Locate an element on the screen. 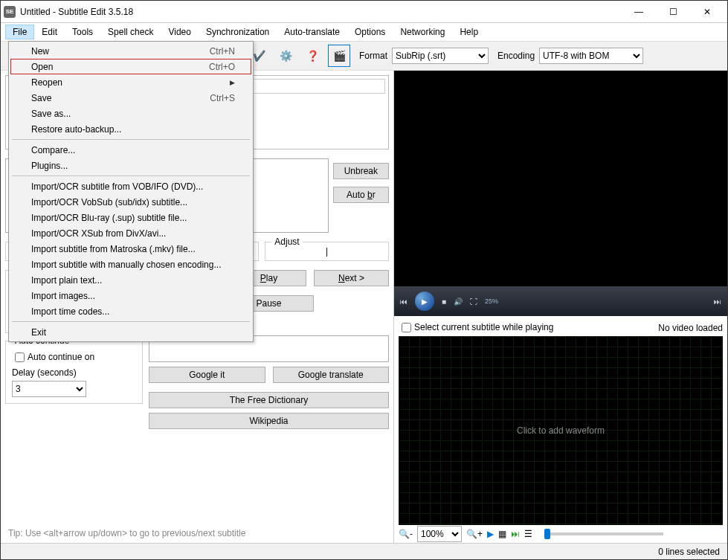 The image size is (728, 560). close-button: ✕ is located at coordinates (707, 12).